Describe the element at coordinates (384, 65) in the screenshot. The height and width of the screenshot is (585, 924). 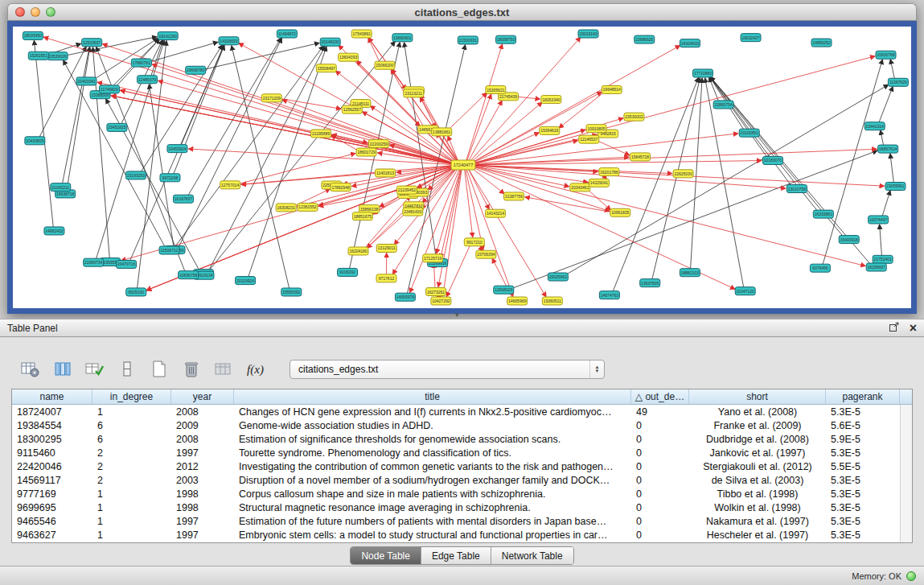
I see `graph-node-label: 15066200` at that location.